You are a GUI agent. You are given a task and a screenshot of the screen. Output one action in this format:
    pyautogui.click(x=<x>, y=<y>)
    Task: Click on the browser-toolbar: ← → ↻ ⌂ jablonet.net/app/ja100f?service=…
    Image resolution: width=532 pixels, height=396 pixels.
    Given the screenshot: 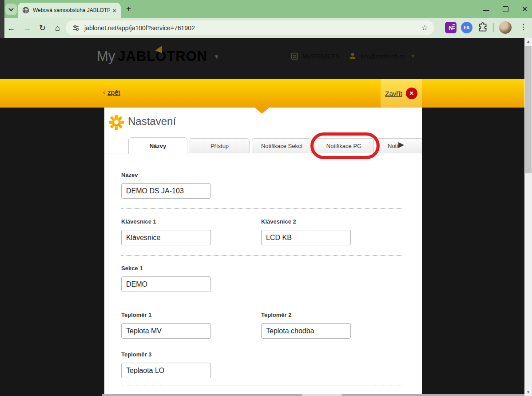 What is the action you would take?
    pyautogui.click(x=266, y=28)
    